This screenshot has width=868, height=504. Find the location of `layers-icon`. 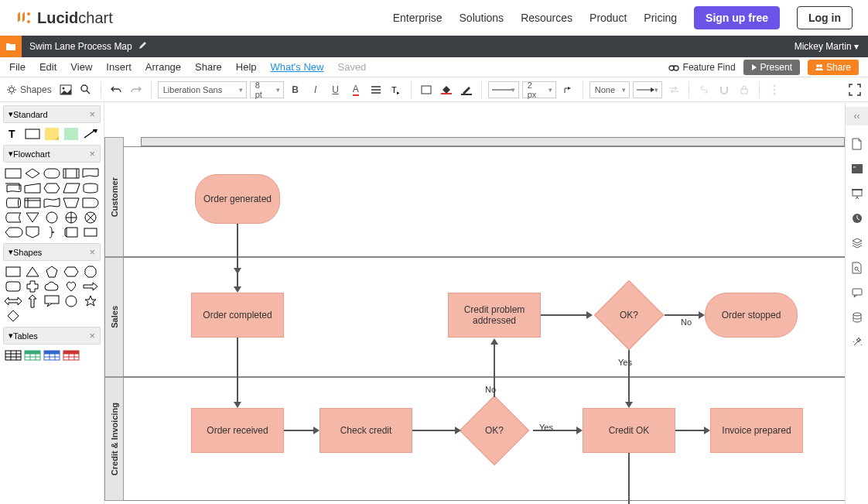

layers-icon is located at coordinates (857, 243).